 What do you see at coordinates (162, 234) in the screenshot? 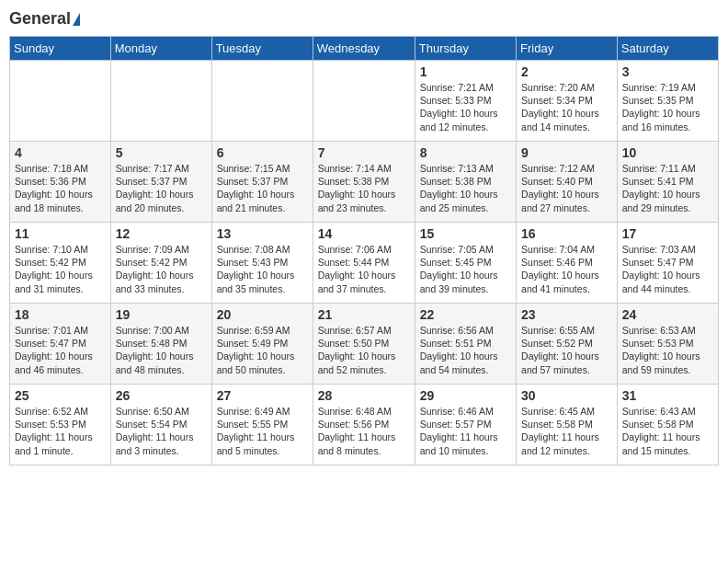
I see `day-number: 12` at bounding box center [162, 234].